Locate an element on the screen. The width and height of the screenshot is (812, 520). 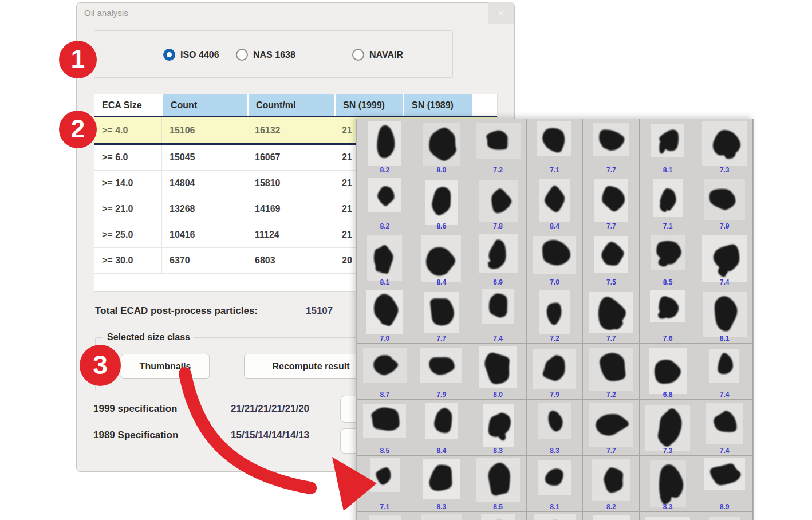
column-header-sn-1999: SN (1999) is located at coordinates (369, 105).